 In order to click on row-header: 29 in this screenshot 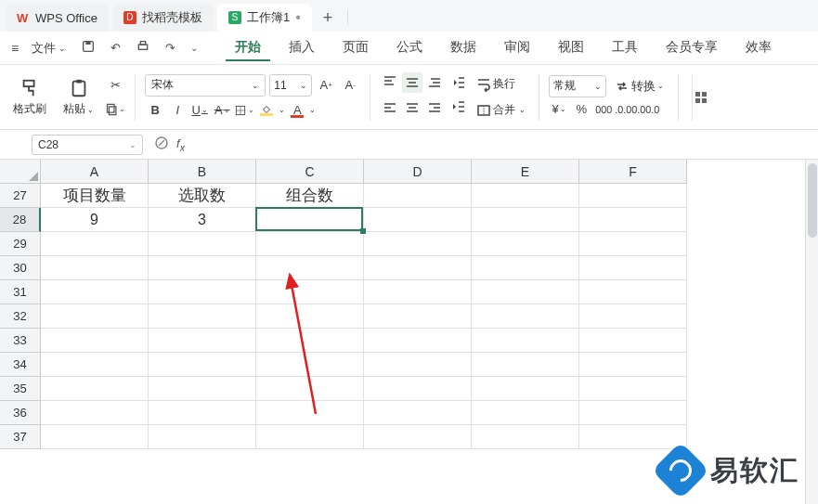, I will do `click(20, 244)`.